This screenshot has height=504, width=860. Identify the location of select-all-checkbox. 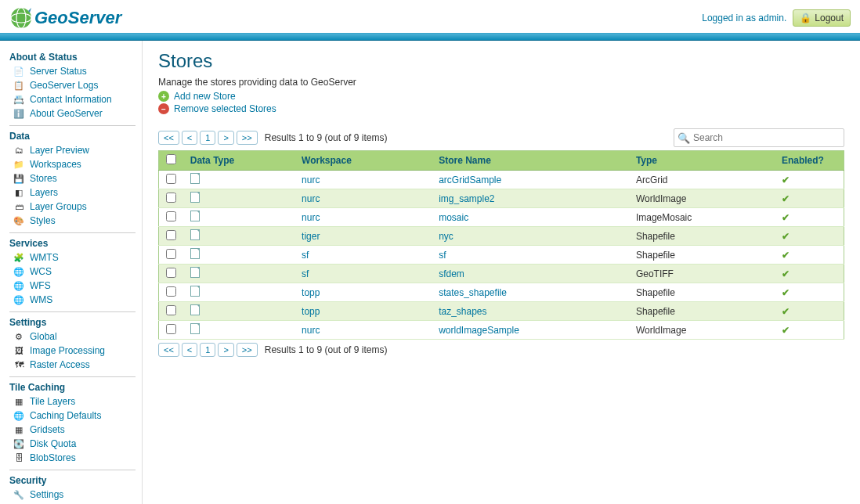
(171, 160).